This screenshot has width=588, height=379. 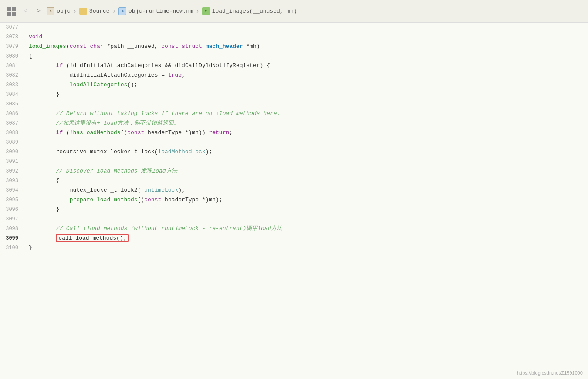 What do you see at coordinates (58, 11) in the screenshot?
I see `breadcrumb-objc: o objc` at bounding box center [58, 11].